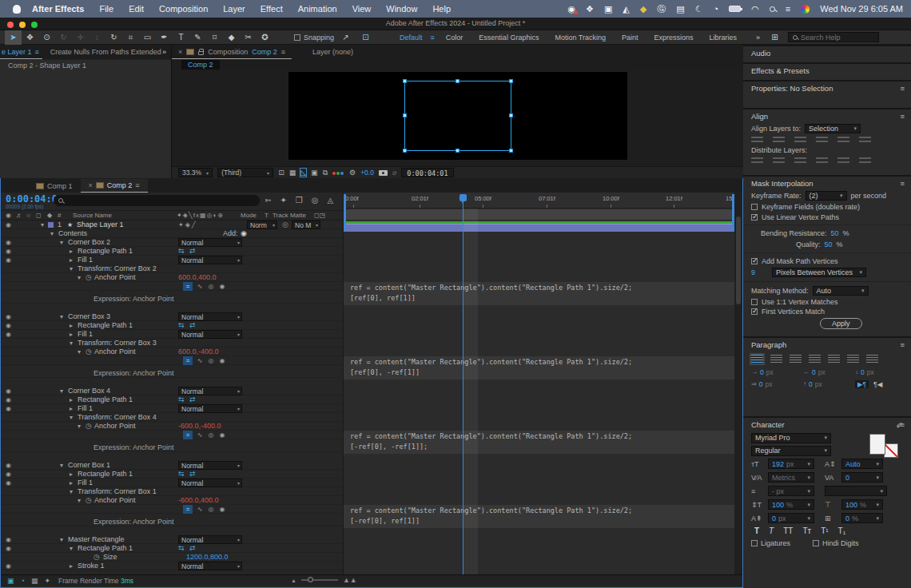 The image size is (911, 588). I want to click on eraser-tool-icon: ◆, so click(232, 38).